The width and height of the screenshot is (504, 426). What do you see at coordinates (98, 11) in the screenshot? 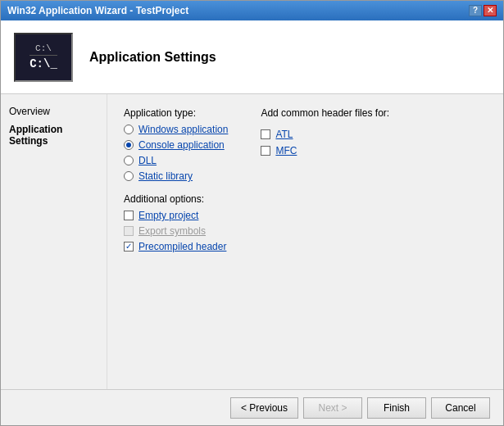
I see `window-title: Win32 Application Wizard - TestProject` at bounding box center [98, 11].